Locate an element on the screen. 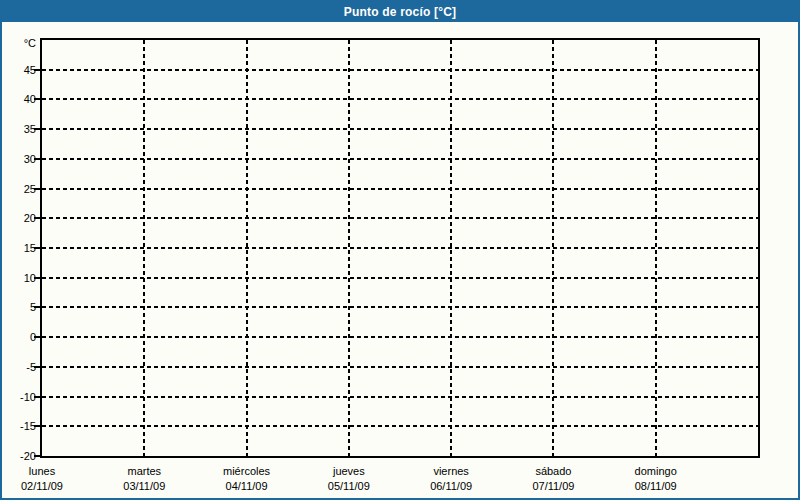 This screenshot has height=500, width=800. day-date-label: 08/11/09 is located at coordinates (656, 486).